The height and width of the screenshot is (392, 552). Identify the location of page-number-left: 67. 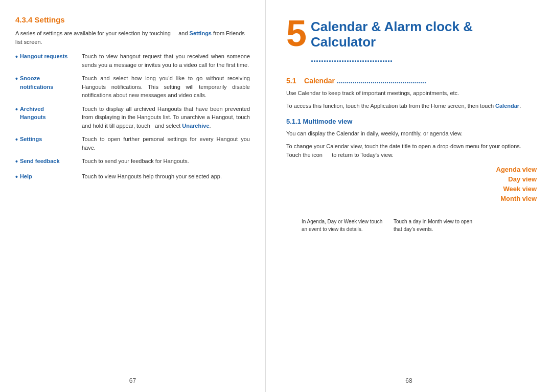
(133, 381).